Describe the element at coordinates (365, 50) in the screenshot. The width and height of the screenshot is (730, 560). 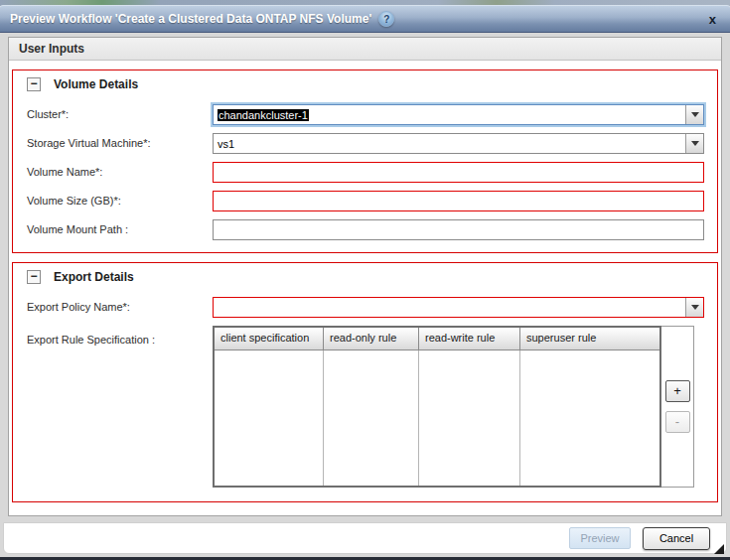
I see `user-inputs-header: User Inputs` at that location.